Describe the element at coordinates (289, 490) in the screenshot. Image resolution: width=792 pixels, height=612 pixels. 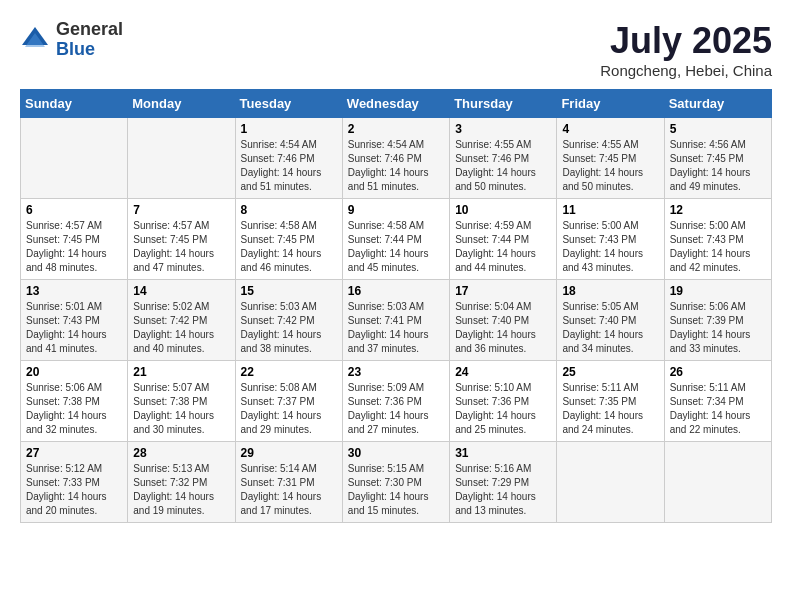
I see `day-info: Sunrise: 5:14 AM Sunset: 7:31 PM Dayligh…` at that location.